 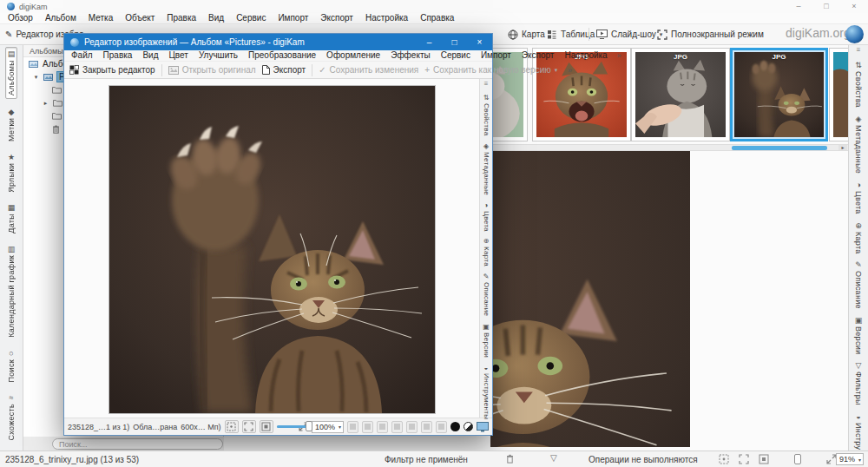 What do you see at coordinates (286, 427) in the screenshot?
I see `editor-zoom-slider` at bounding box center [286, 427].